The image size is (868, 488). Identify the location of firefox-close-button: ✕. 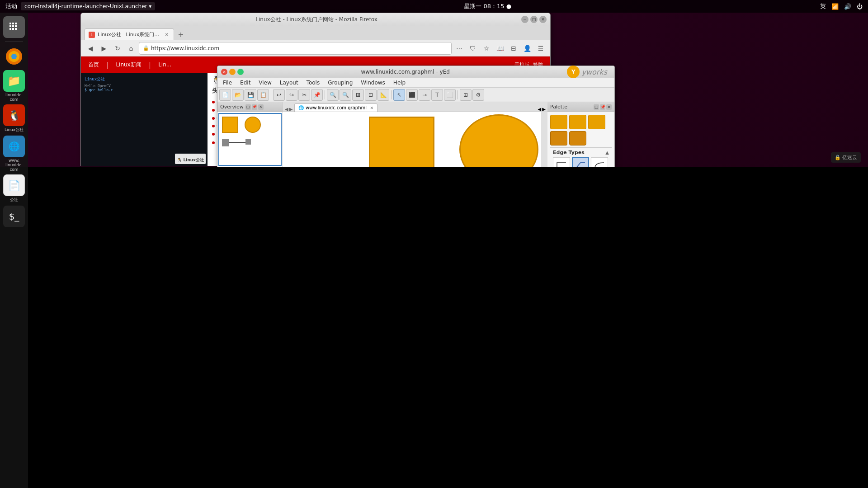
(543, 19).